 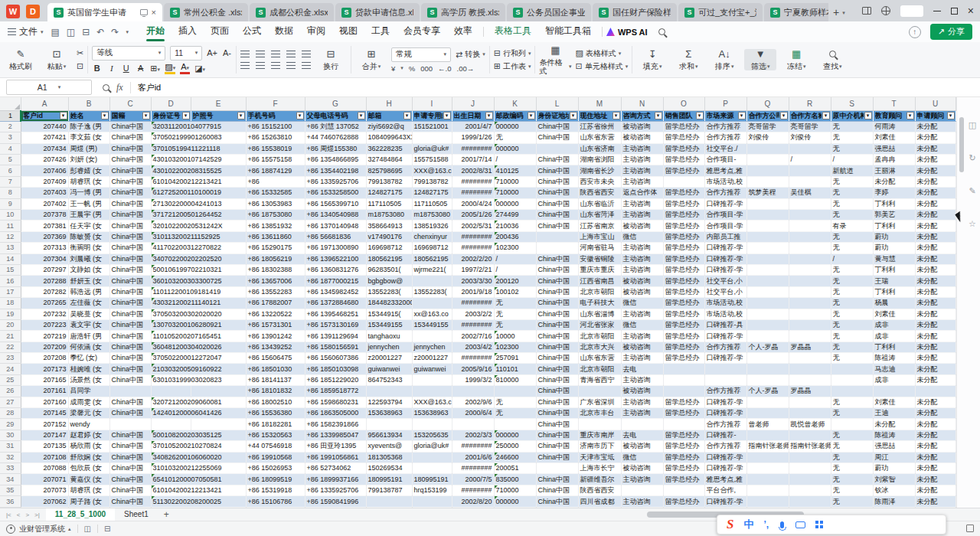 I want to click on cell: 2003/4/2, so click(x=473, y=347).